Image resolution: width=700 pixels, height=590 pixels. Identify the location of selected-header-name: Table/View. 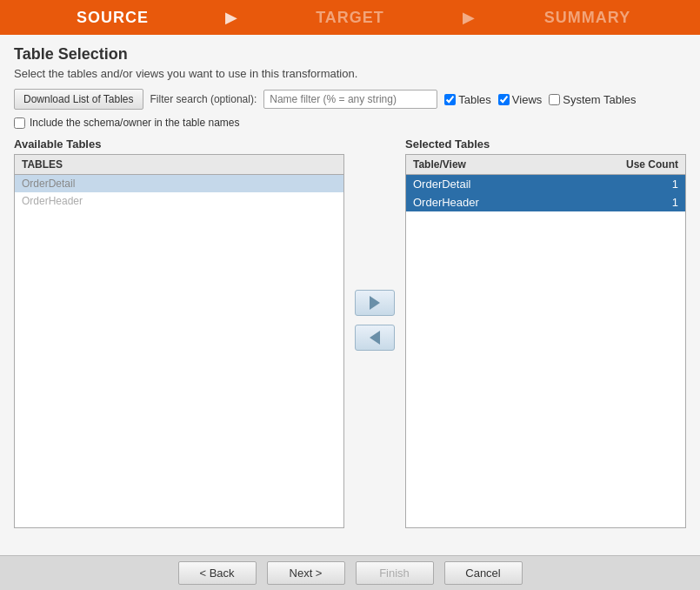
(511, 164).